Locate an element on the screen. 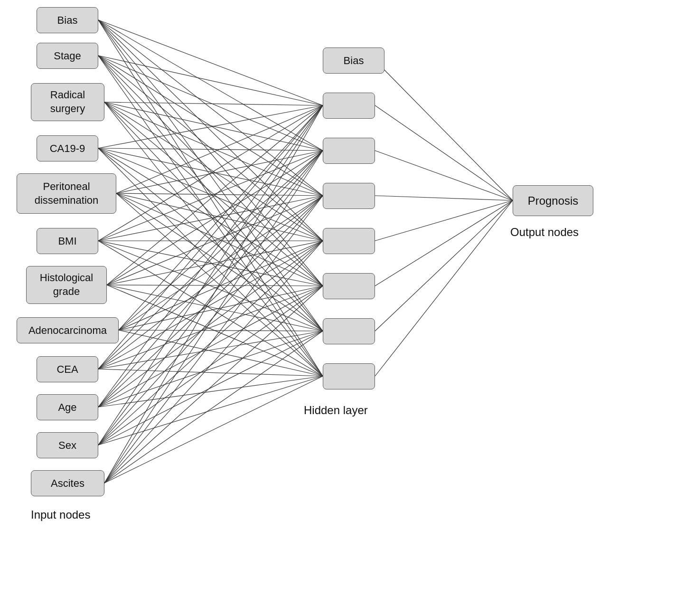 The width and height of the screenshot is (684, 616). input-stage: Stage is located at coordinates (67, 56).